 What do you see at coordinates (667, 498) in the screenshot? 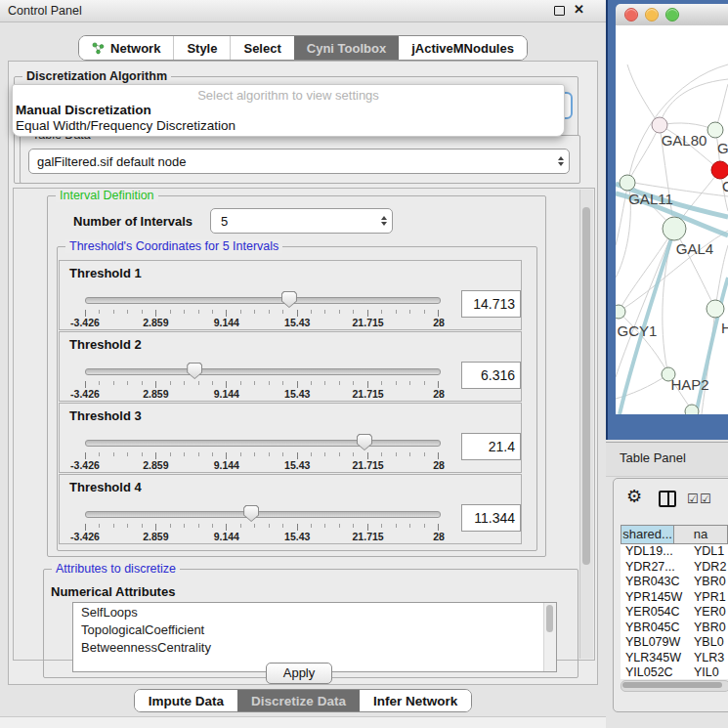
I see `columns-icon` at bounding box center [667, 498].